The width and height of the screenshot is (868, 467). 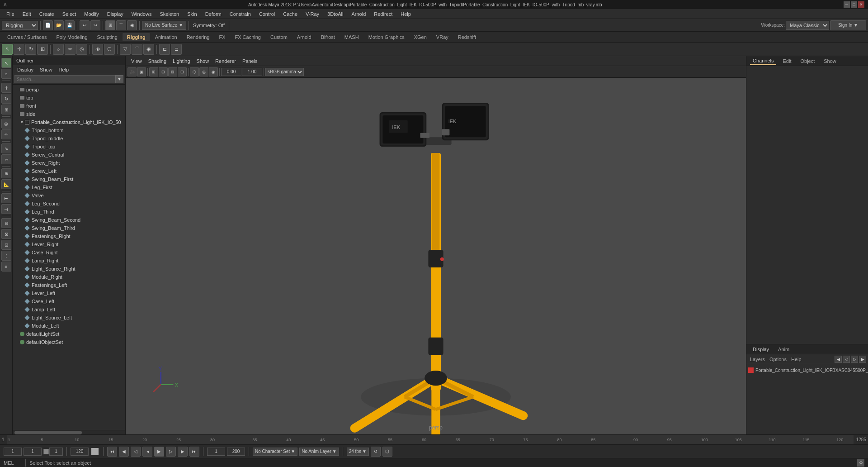 I want to click on outliner-search-input, so click(x=65, y=79).